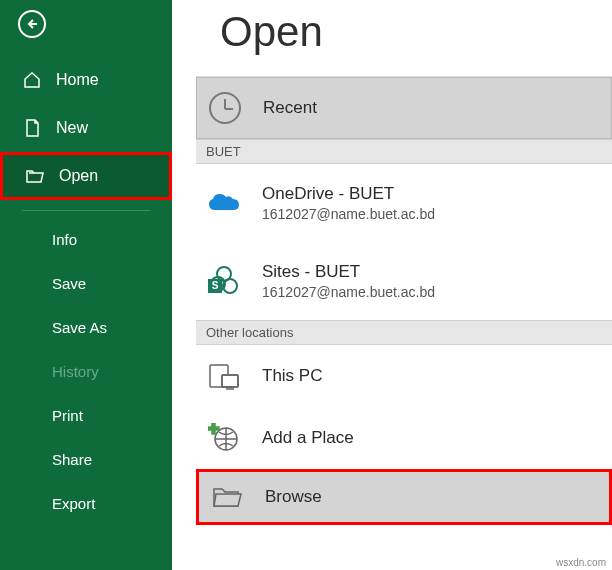  What do you see at coordinates (72, 460) in the screenshot?
I see `sidebar-label: Share` at bounding box center [72, 460].